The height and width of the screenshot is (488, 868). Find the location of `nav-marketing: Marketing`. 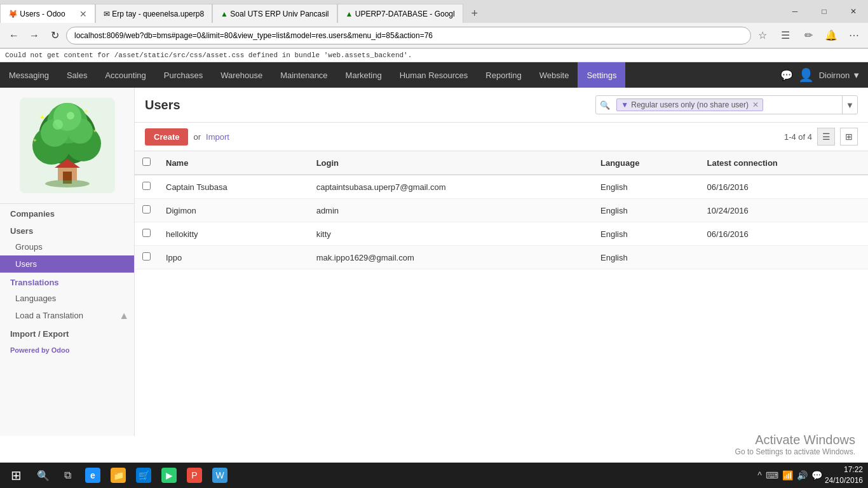

nav-marketing: Marketing is located at coordinates (363, 75).